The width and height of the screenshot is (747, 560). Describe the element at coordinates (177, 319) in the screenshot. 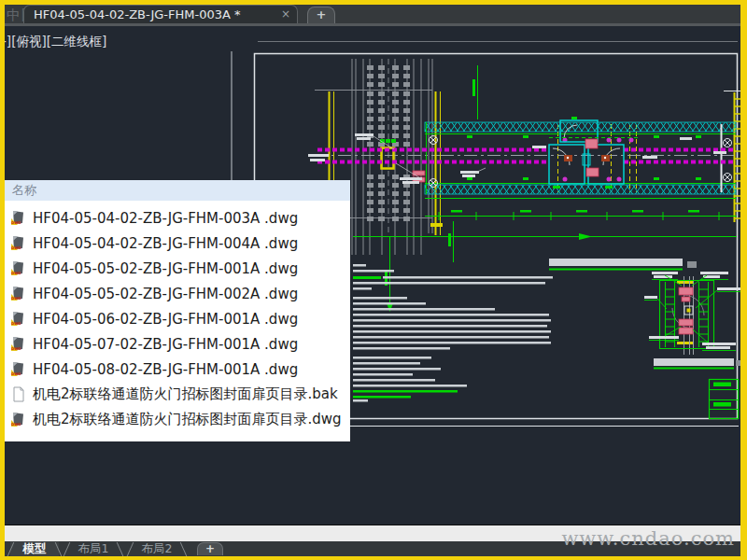

I see `file-row: DWG HF04-05-06-02-ZB-JG-FHM-001A .dwg` at that location.